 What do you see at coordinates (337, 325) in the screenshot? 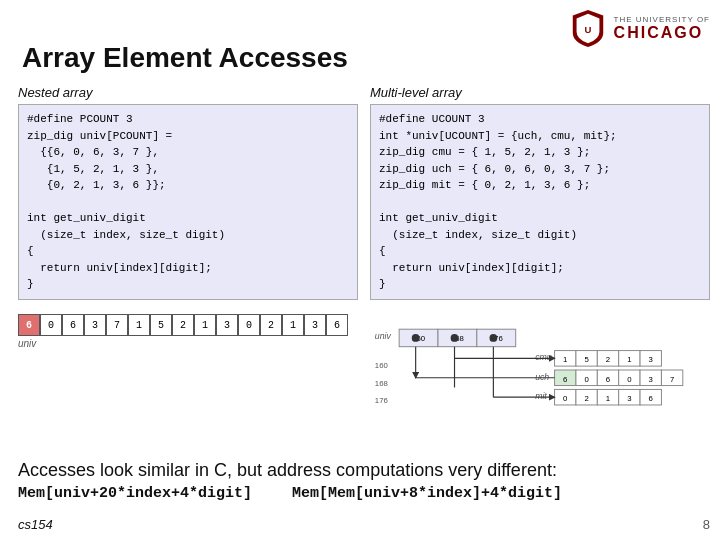
I see `array-cell-14: 6` at bounding box center [337, 325].